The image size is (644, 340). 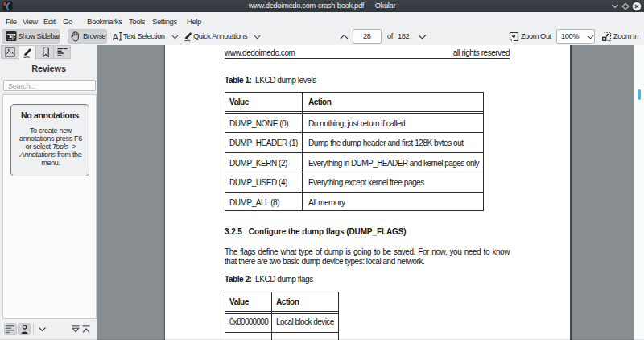 What do you see at coordinates (116, 37) in the screenshot?
I see `svg-text: A` at bounding box center [116, 37].